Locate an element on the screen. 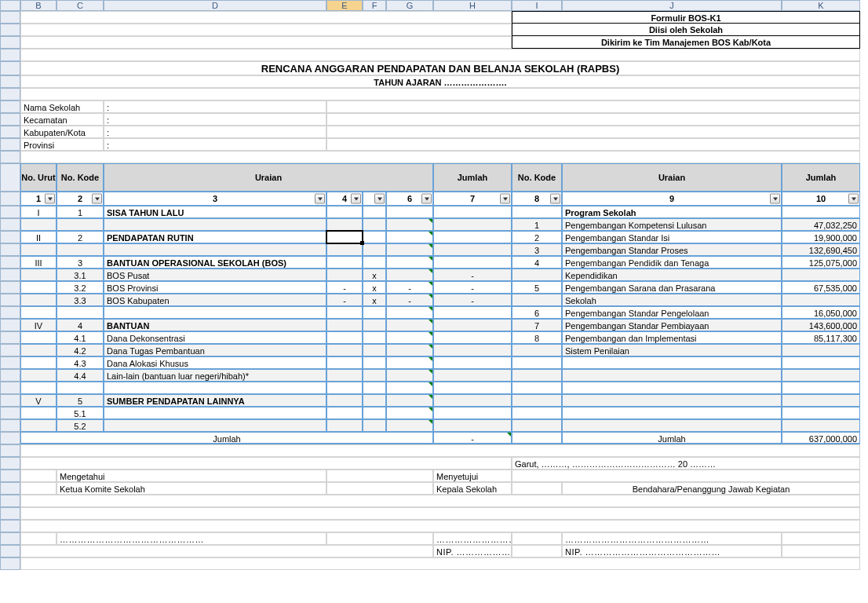  cell-urut: III is located at coordinates (38, 262).